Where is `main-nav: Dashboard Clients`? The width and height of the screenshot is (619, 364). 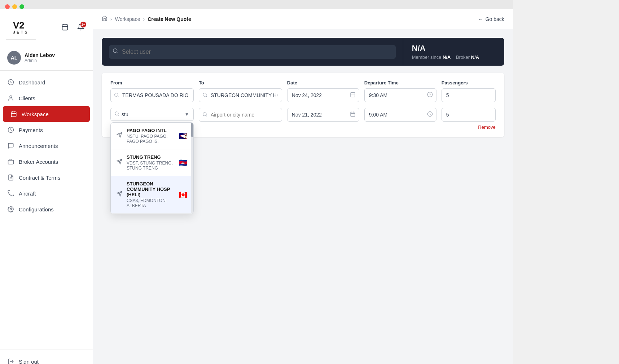
main-nav: Dashboard Clients is located at coordinates (46, 210).